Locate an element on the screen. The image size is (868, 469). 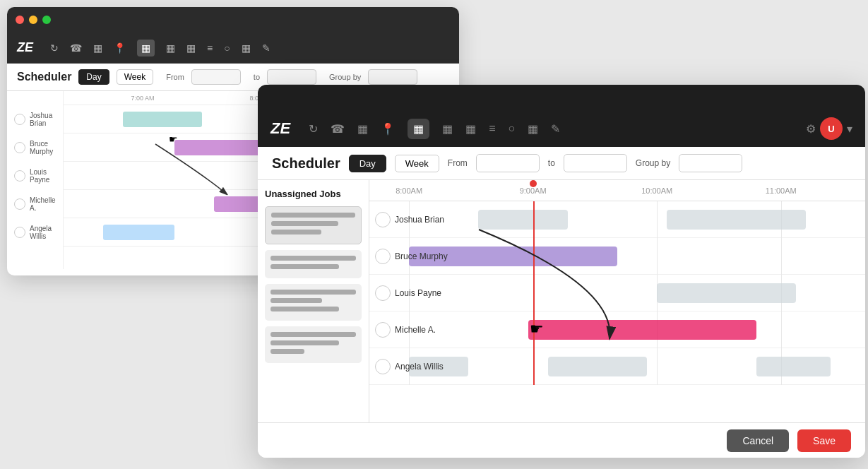
main-nav-location-icon: 📍 is located at coordinates (388, 129).